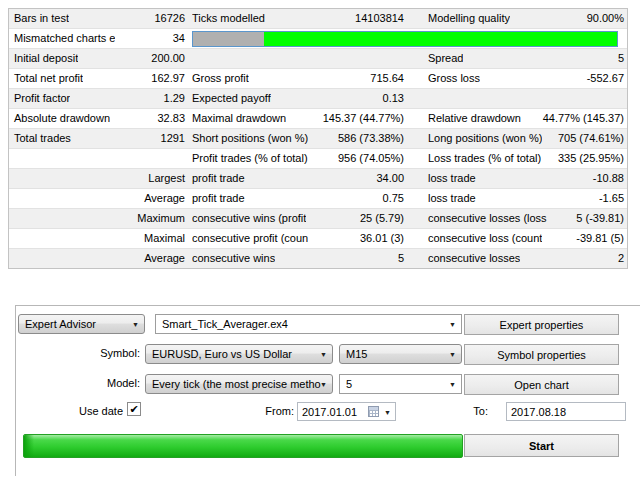 The image size is (640, 480). I want to click on row-label: consecutive losses (loss, so click(488, 218).